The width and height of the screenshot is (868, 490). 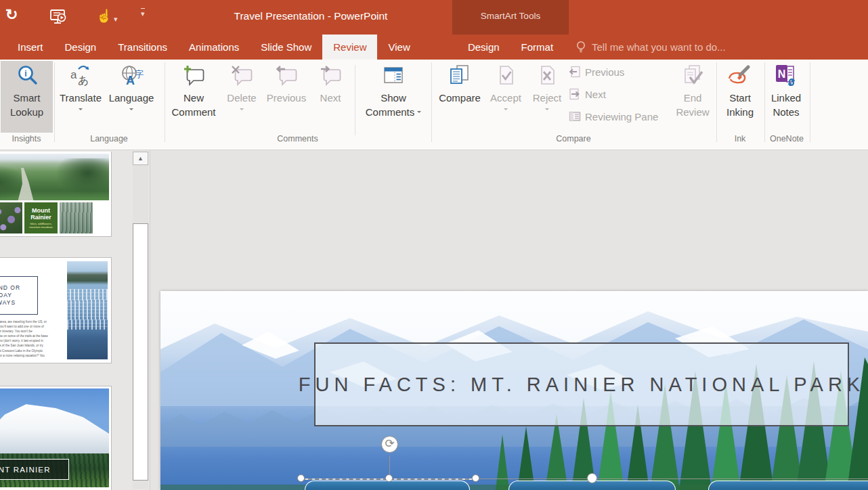 I want to click on slide-thumbnail-3: MOUNT RAINIER, so click(x=56, y=438).